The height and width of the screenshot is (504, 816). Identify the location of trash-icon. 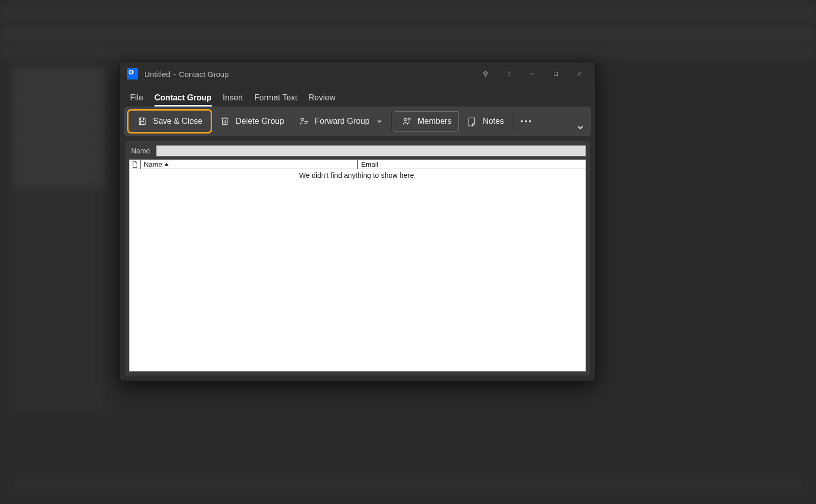
(225, 121).